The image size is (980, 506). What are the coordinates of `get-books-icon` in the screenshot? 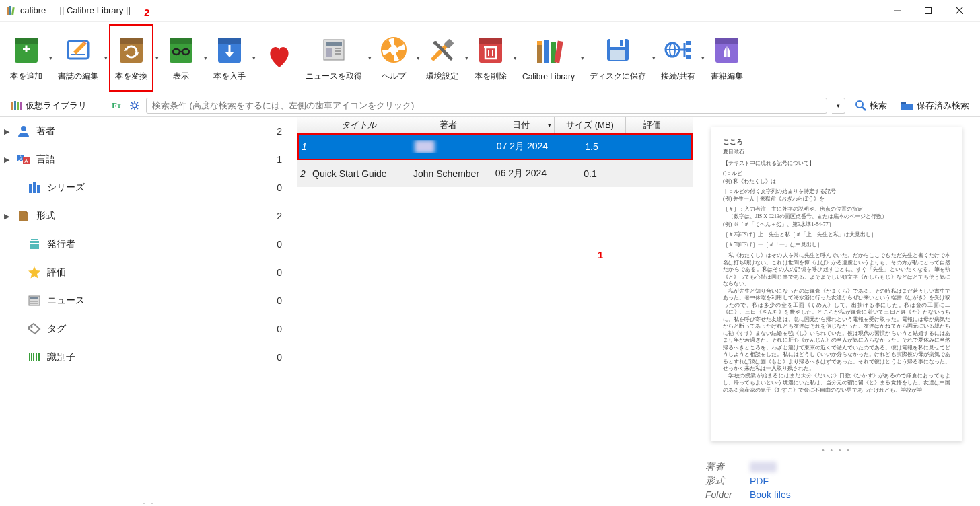 It's located at (230, 50).